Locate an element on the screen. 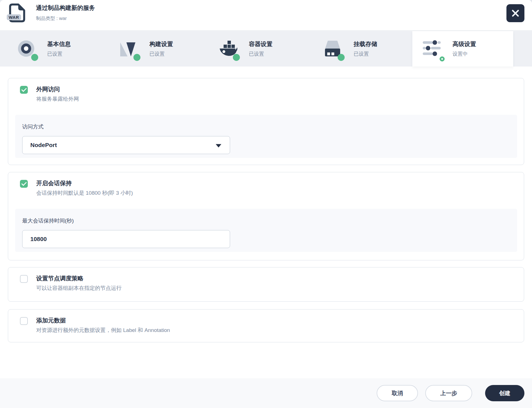 This screenshot has height=408, width=532. session-timeout-panel: 最大会话保持时间(秒) is located at coordinates (266, 230).